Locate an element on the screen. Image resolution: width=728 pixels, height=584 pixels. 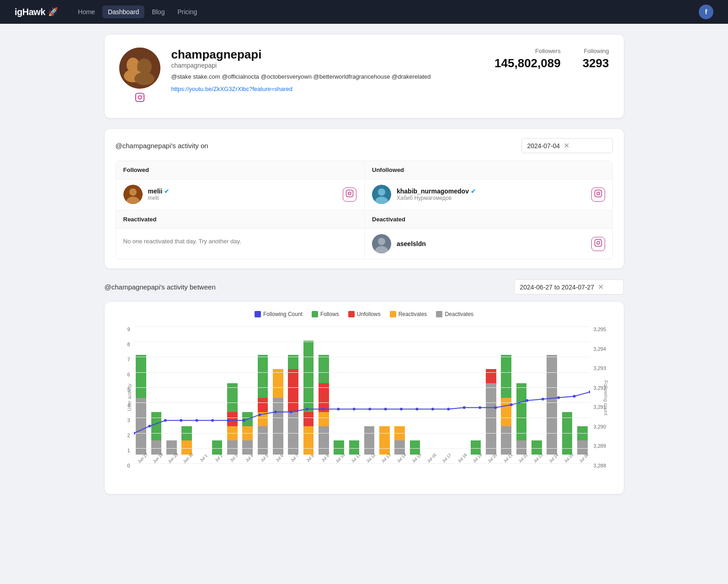
profile-card: champagnepapi champagnepapi @stake stake… is located at coordinates (364, 76).